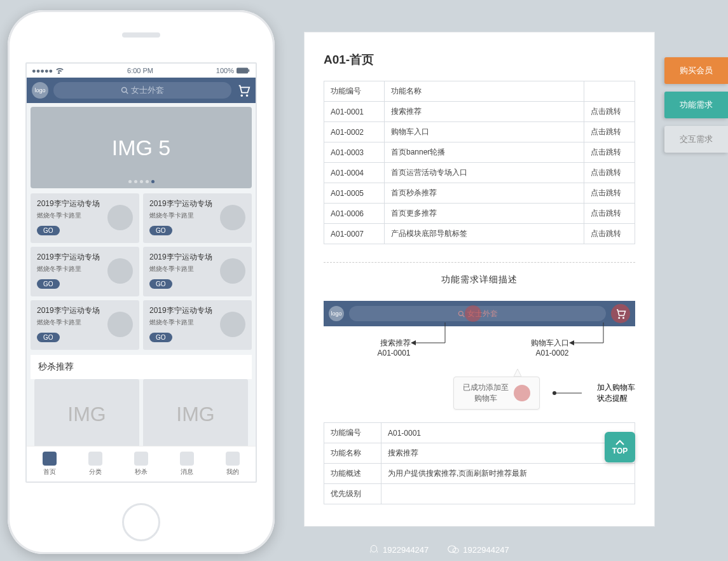 This screenshot has height=561, width=728. Describe the element at coordinates (50, 464) in the screenshot. I see `tab-home: 首页` at that location.